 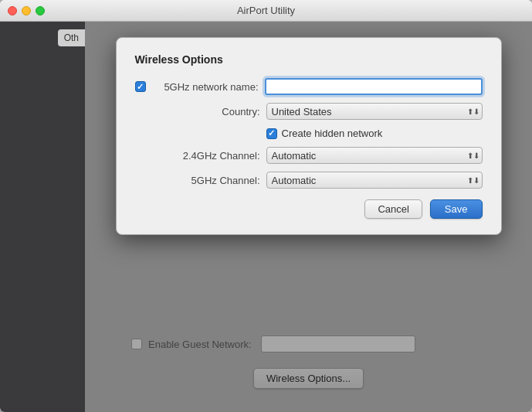 I want to click on country-select-wrapper: United States Canada United Kingdom Aust…, so click(x=374, y=111).